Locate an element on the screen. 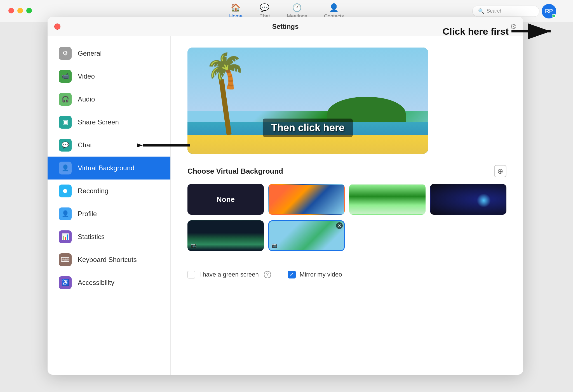 This screenshot has height=392, width=573. video-icon: 📹 is located at coordinates (65, 76).